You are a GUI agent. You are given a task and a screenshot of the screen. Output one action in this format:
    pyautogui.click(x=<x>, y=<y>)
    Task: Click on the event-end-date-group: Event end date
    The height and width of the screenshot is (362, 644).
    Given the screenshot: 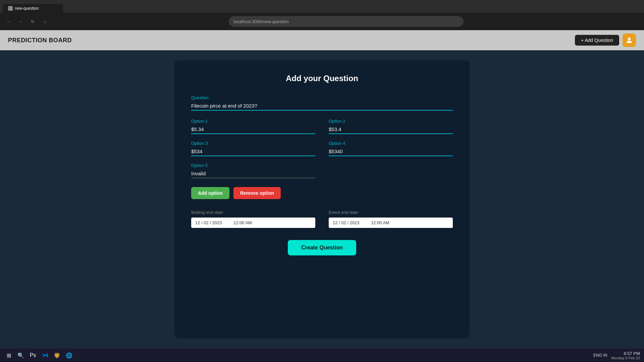 What is the action you would take?
    pyautogui.click(x=391, y=219)
    